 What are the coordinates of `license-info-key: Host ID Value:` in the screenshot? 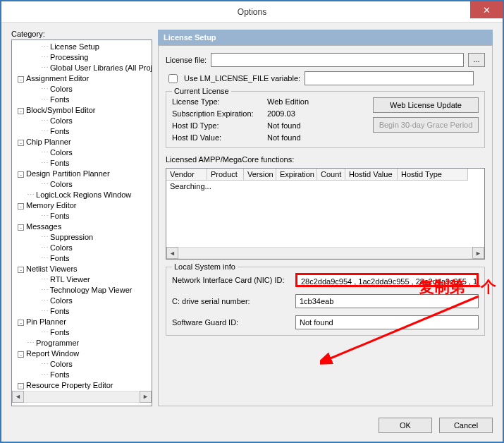 It's located at (220, 138).